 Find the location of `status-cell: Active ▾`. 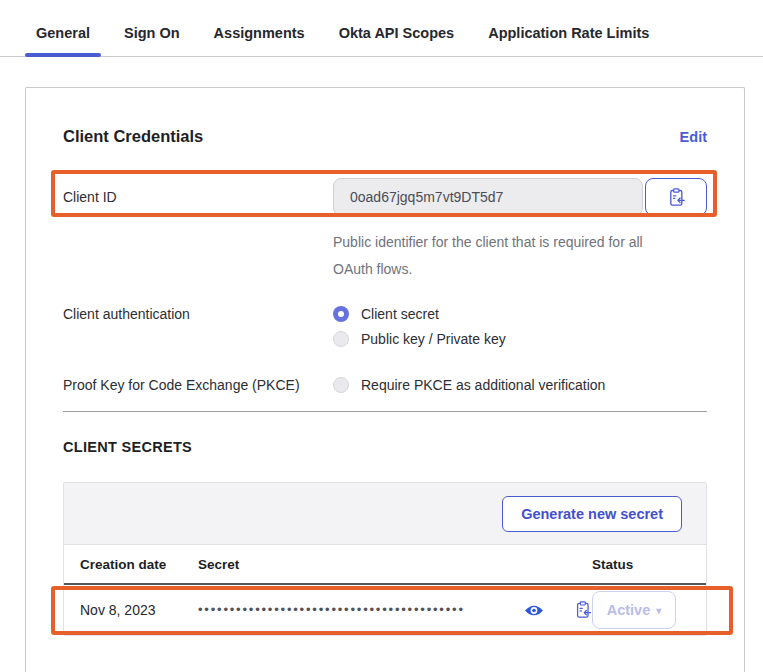

status-cell: Active ▾ is located at coordinates (642, 610).